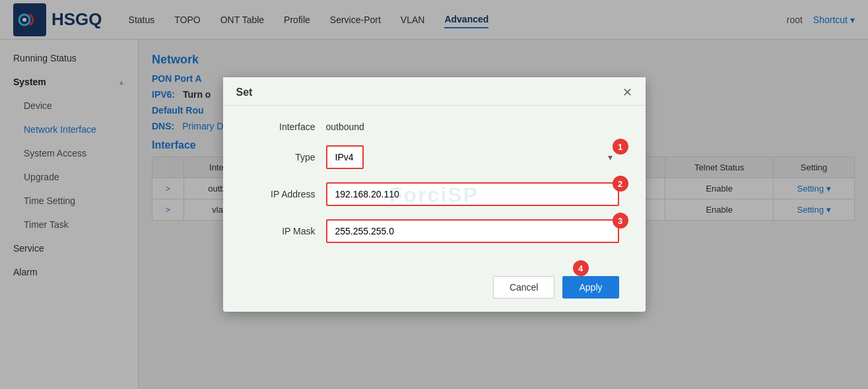  I want to click on step-badge-3: 3, so click(620, 221).